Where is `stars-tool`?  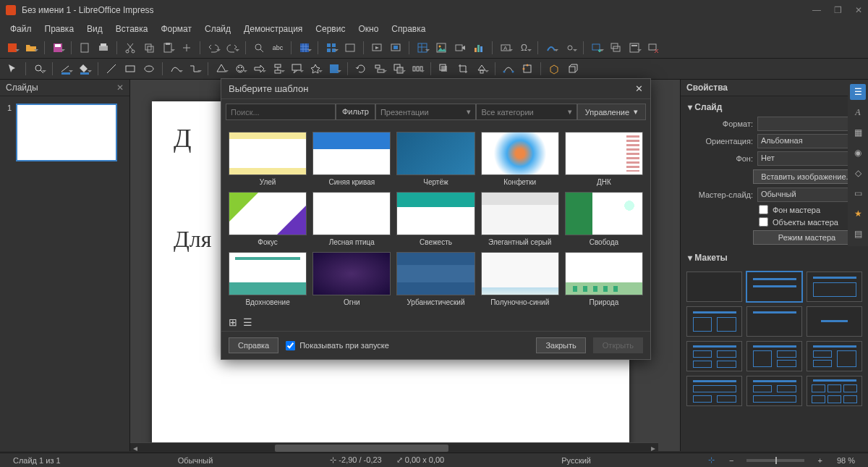
stars-tool is located at coordinates (315, 69).